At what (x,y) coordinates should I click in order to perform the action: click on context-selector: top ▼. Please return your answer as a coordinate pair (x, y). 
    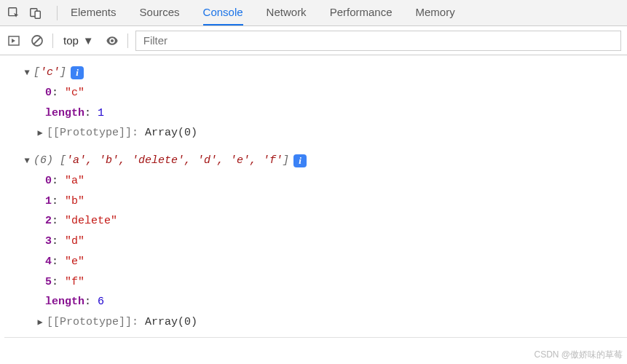
    Looking at the image, I should click on (79, 41).